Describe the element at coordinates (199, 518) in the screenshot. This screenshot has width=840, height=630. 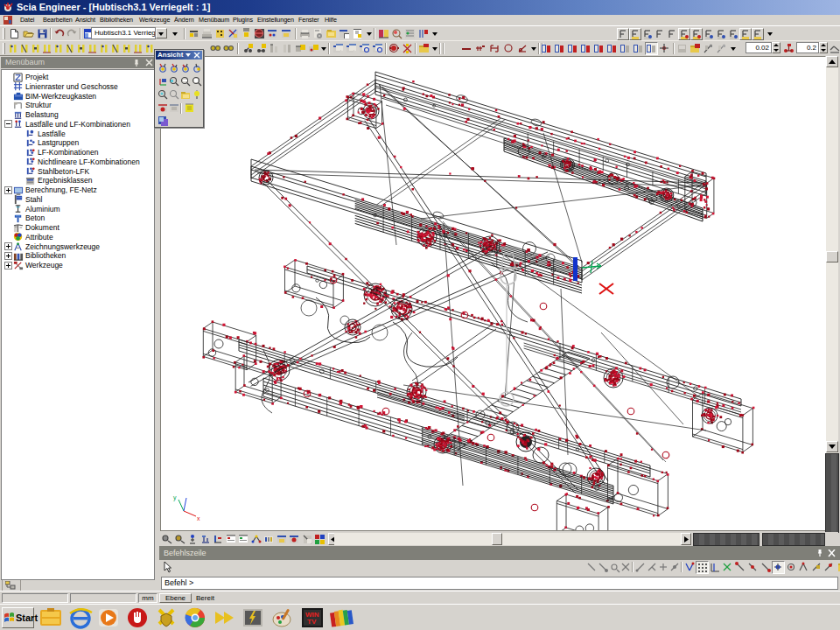
I see `svg-text: x` at that location.